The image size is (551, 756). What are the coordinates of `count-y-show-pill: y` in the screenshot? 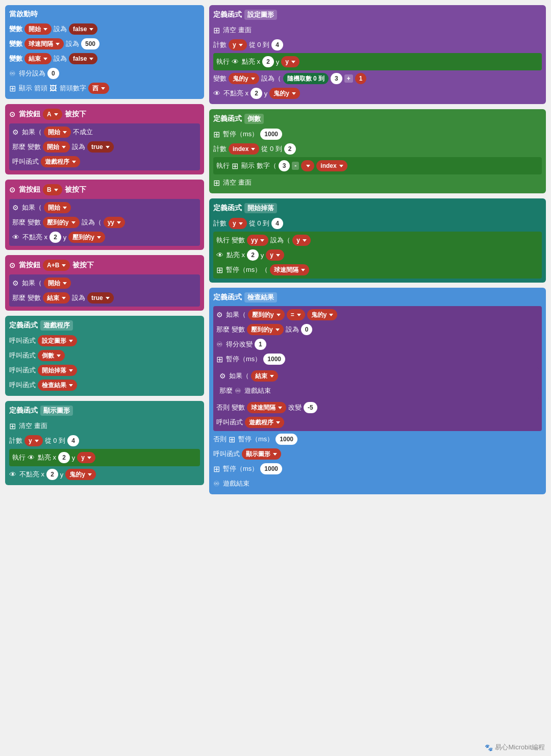 It's located at (34, 441).